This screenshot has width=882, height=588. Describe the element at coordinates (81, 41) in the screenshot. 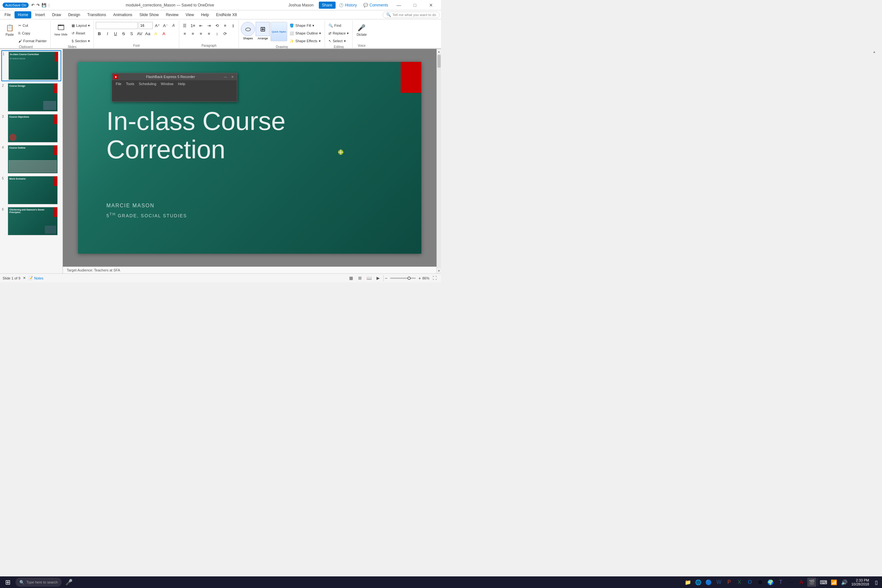

I see `section-button: § Section ▾` at that location.